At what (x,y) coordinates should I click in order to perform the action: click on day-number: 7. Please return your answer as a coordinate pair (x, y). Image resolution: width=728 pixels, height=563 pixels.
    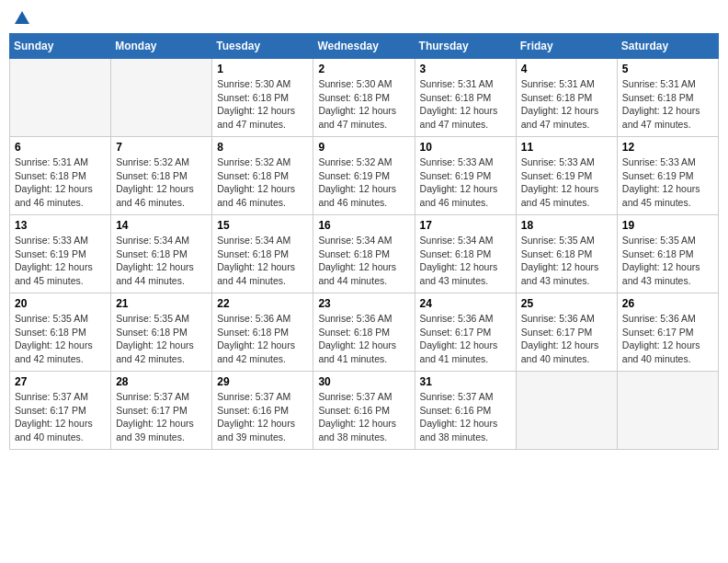
    Looking at the image, I should click on (162, 147).